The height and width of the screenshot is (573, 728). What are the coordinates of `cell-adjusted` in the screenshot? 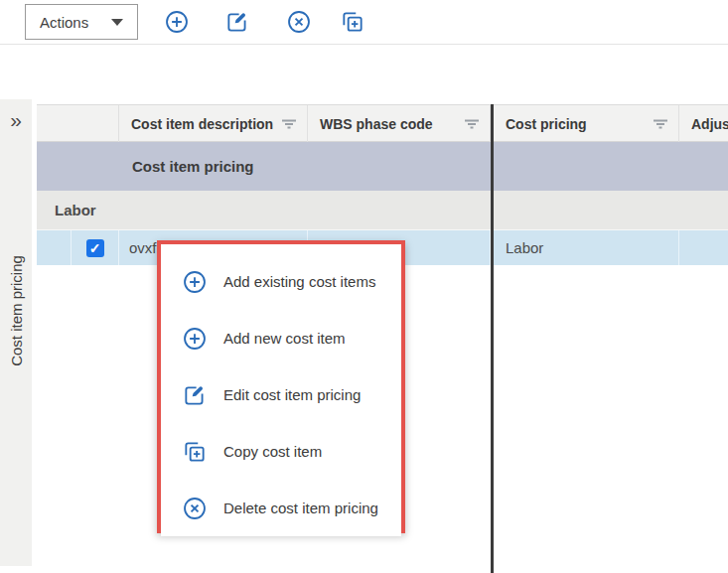 It's located at (703, 248).